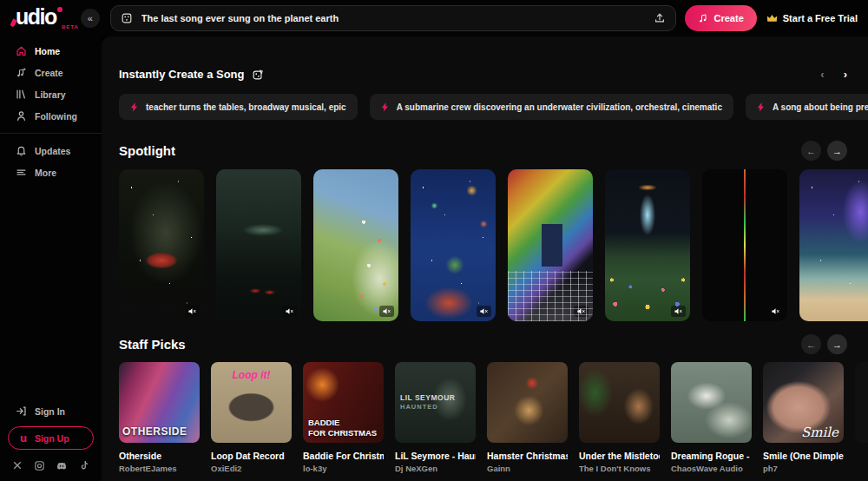  Describe the element at coordinates (247, 108) in the screenshot. I see `prompt-chip-label: teacher turns the tables, broadway music…` at that location.